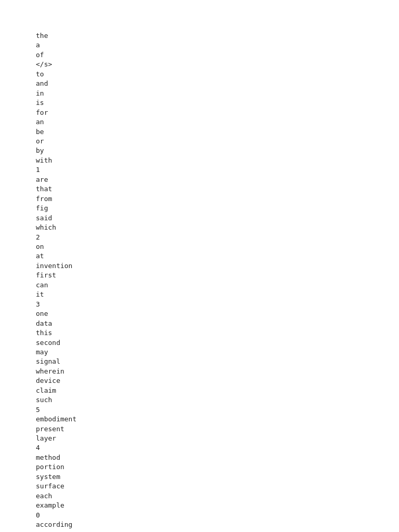  I want to click on list-item: 2, so click(217, 237).